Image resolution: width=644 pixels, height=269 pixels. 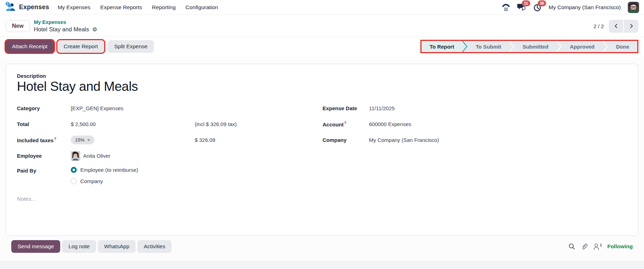 What do you see at coordinates (34, 7) in the screenshot?
I see `app-name: Expenses` at bounding box center [34, 7].